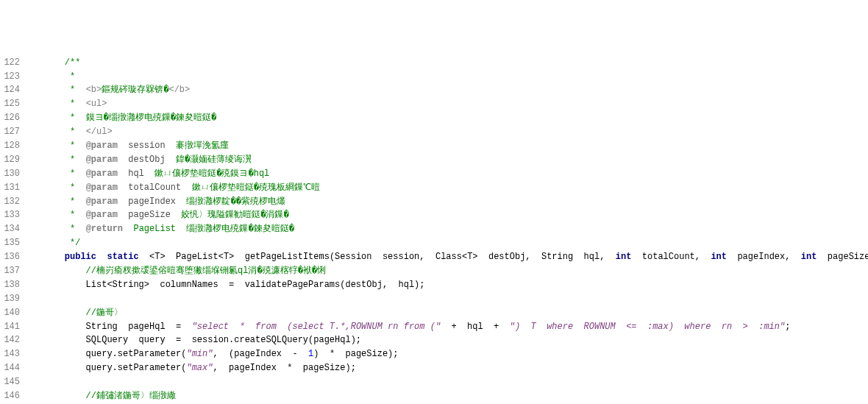 The width and height of the screenshot is (868, 404). Describe the element at coordinates (10, 271) in the screenshot. I see `line-number: 137` at that location.